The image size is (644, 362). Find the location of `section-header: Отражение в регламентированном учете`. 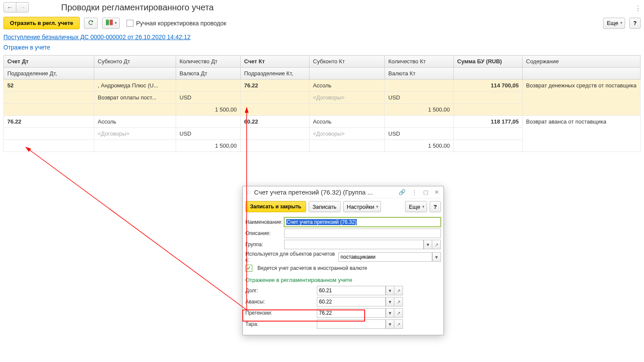

section-header: Отражение в регламентированном учете is located at coordinates (343, 279).